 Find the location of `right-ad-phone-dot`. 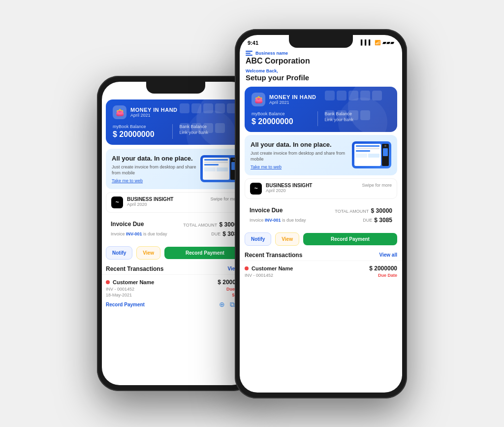

right-ad-phone-dot is located at coordinates (385, 146).